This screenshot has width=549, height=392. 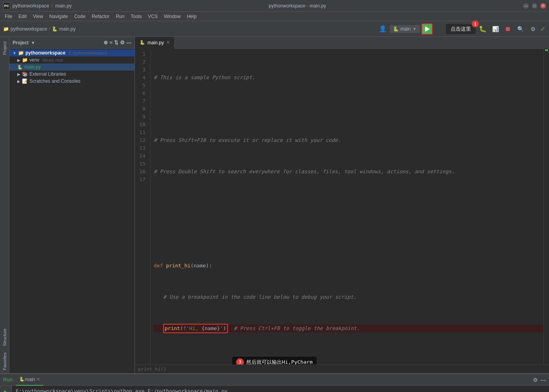 I want to click on menu-help: Help, so click(x=192, y=16).